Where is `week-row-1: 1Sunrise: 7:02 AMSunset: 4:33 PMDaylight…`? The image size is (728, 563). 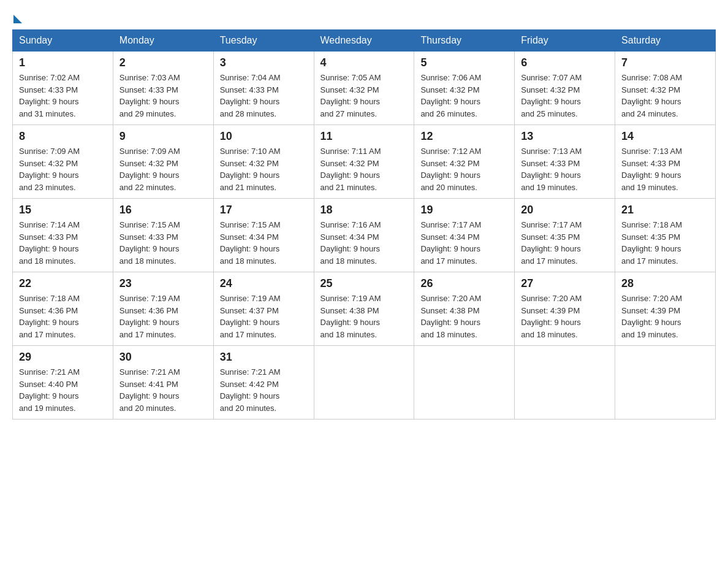 week-row-1: 1Sunrise: 7:02 AMSunset: 4:33 PMDaylight… is located at coordinates (364, 88).